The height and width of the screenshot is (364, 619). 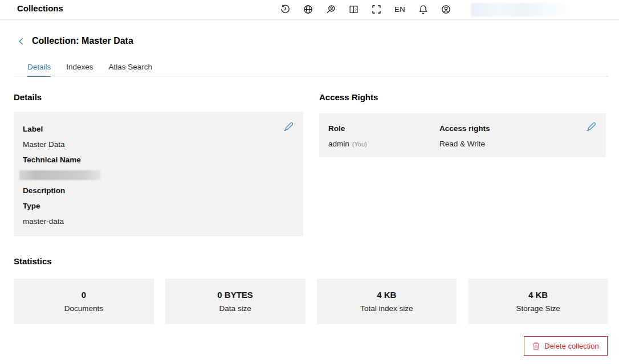 I want to click on back-button, so click(x=22, y=41).